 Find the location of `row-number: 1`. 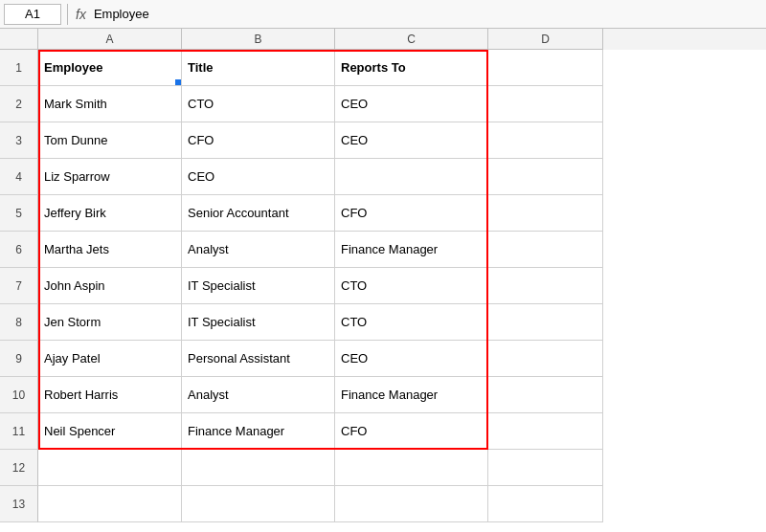

row-number: 1 is located at coordinates (19, 68).